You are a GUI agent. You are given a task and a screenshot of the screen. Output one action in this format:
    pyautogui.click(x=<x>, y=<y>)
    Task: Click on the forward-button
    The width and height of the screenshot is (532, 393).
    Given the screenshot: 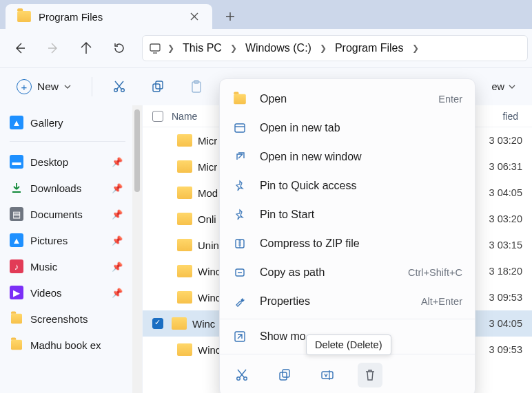 What is the action you would take?
    pyautogui.click(x=53, y=48)
    